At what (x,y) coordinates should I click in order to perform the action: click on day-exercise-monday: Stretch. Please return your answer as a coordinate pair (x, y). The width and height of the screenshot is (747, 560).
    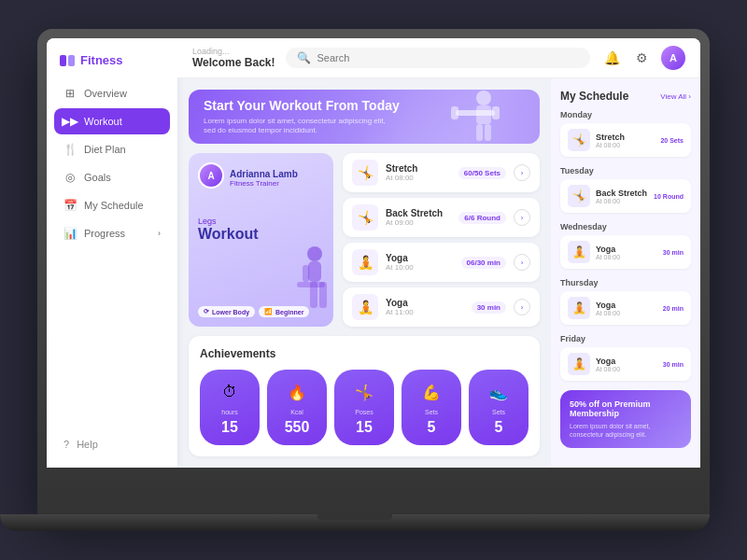
    Looking at the image, I should click on (626, 137).